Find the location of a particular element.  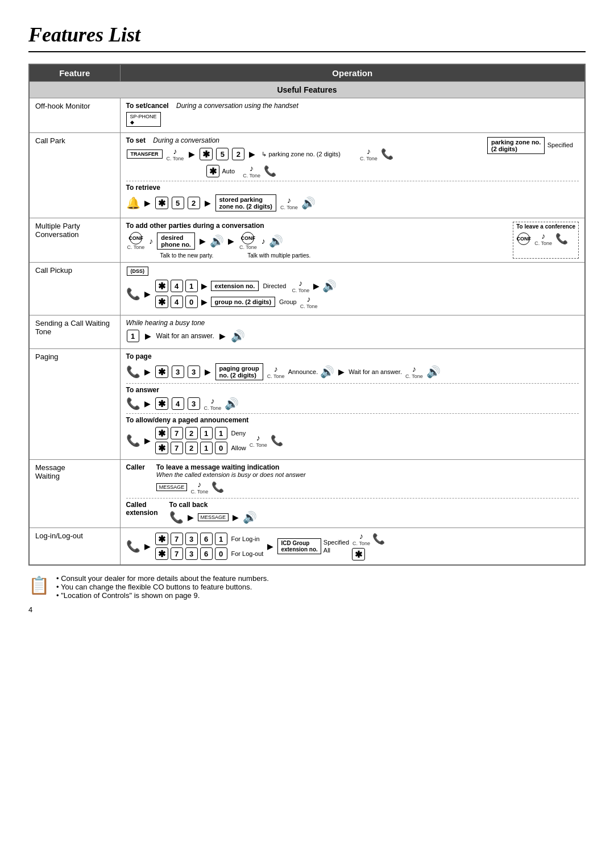

op-multiparty: To add other parties during a conversati… is located at coordinates (352, 240).